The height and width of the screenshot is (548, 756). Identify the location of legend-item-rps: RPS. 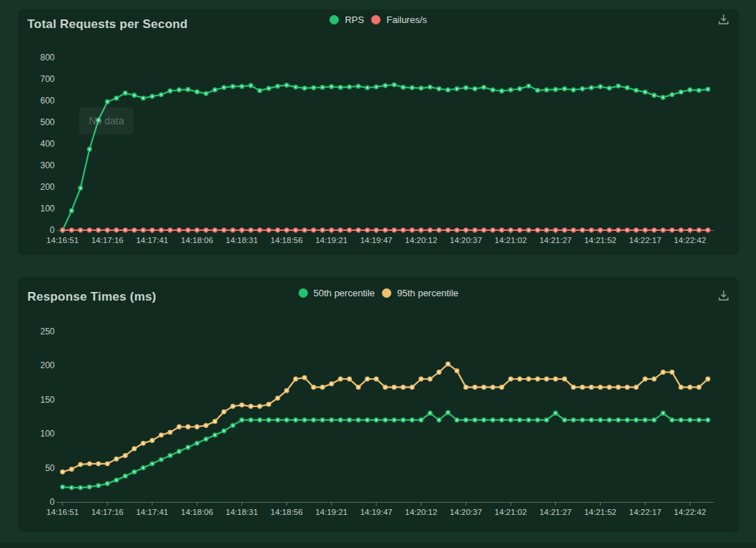
(347, 20).